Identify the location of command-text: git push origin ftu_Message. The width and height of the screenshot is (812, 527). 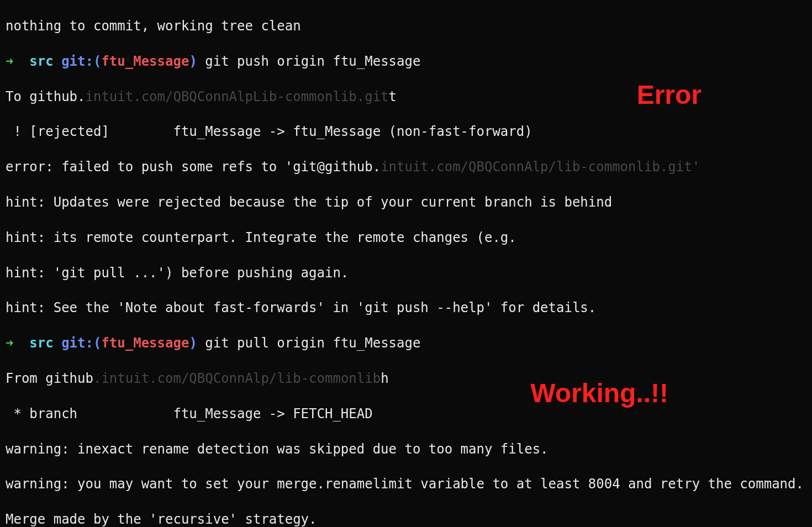
(313, 61).